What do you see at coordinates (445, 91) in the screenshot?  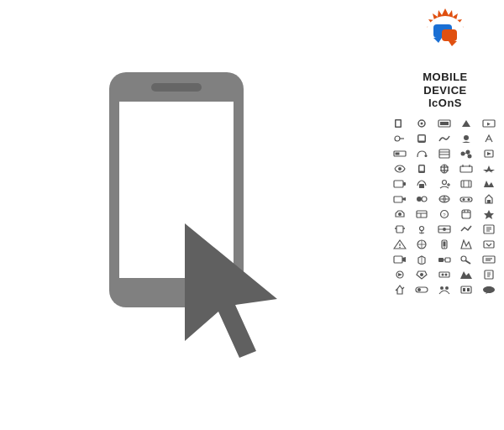 I see `sidebar-title: MOBILE DEVICE IcOnS` at bounding box center [445, 91].